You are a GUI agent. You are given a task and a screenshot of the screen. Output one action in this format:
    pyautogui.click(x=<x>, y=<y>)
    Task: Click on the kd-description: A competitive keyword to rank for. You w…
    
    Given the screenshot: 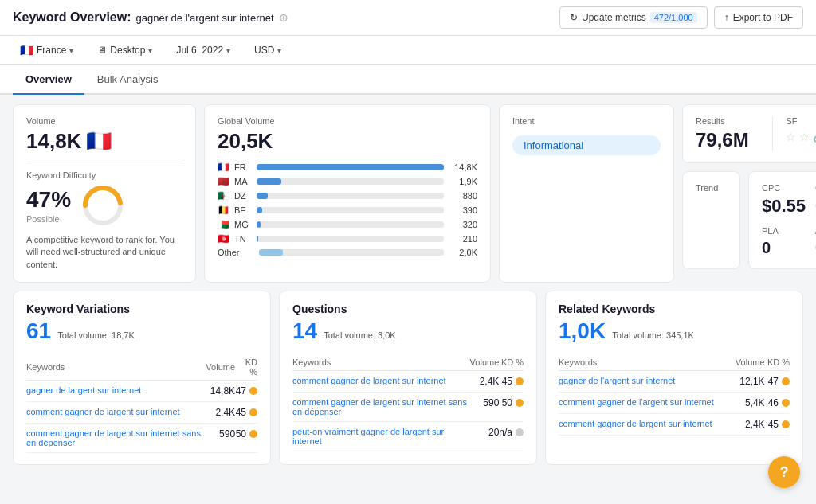 What is the action you would take?
    pyautogui.click(x=104, y=252)
    